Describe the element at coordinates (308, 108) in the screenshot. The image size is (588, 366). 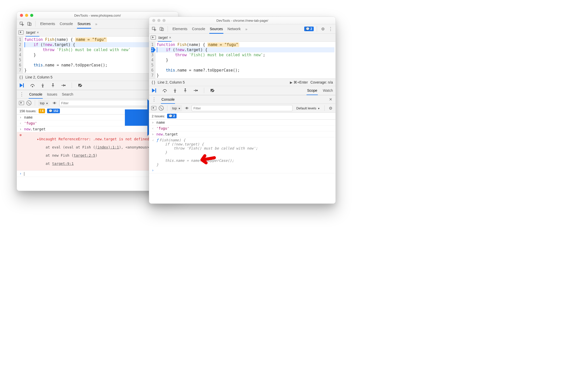
I see `levels-select: Default levels` at that location.